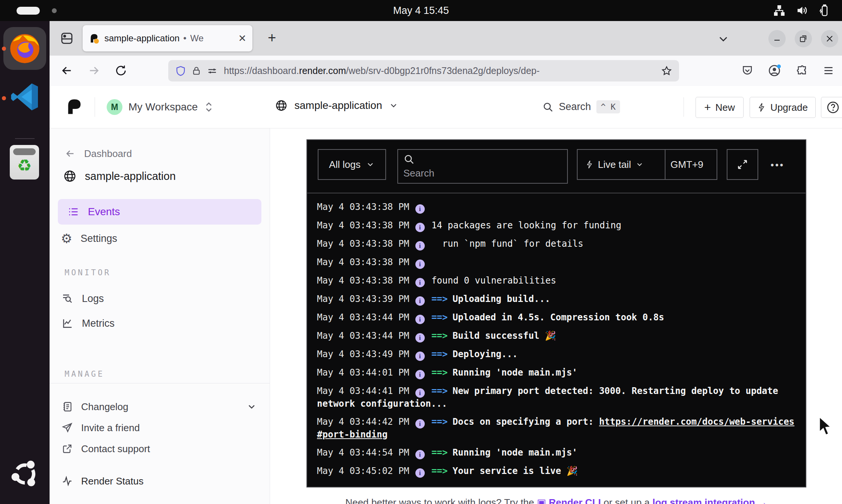  I want to click on metrics-label: Metrics, so click(98, 324).